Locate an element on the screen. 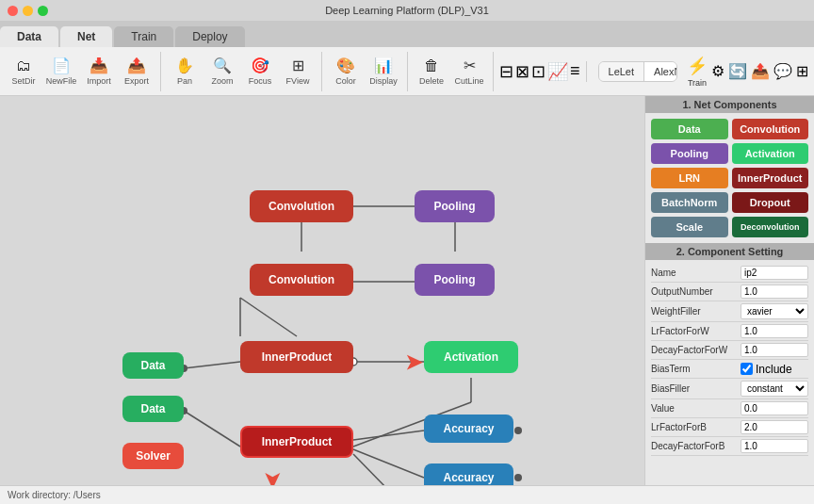 Image resolution: width=814 pixels, height=504 pixels. tabbar: Data Net Train Deploy is located at coordinates (407, 34).